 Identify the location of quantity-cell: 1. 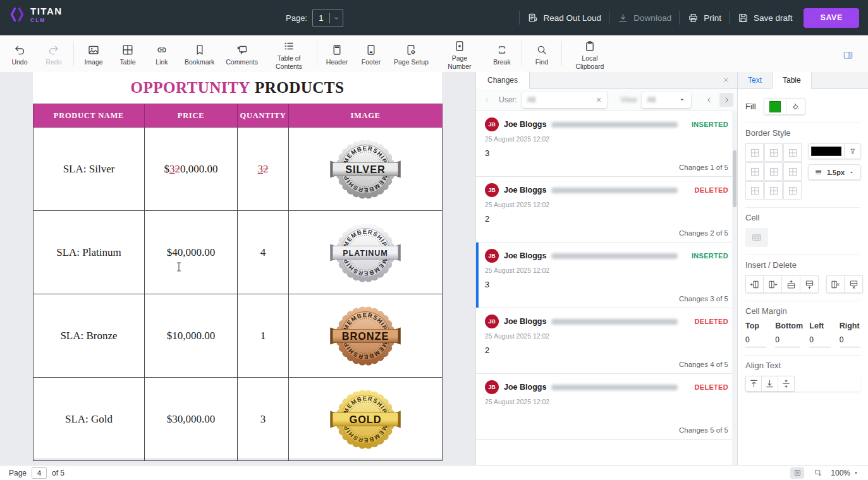
(263, 336).